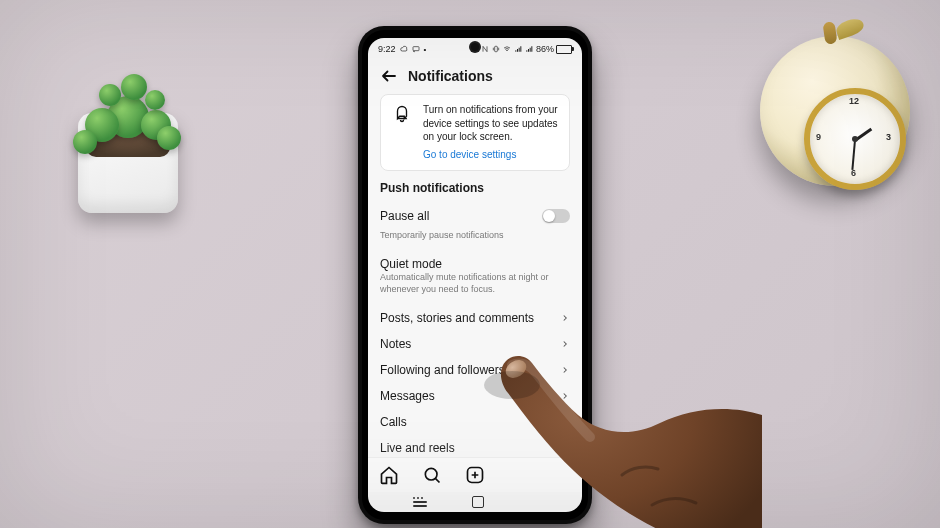 The height and width of the screenshot is (528, 940). What do you see at coordinates (496, 49) in the screenshot?
I see `vibrate-icon` at bounding box center [496, 49].